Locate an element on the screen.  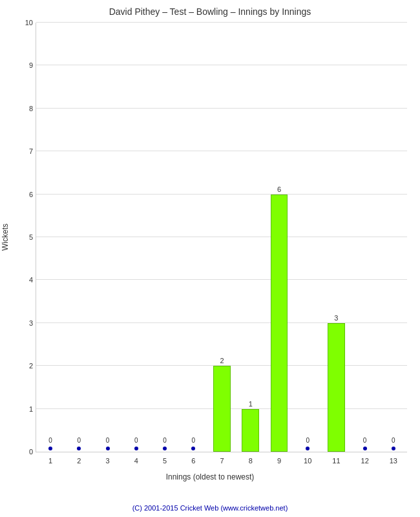
y-axis-label: Wickets is located at coordinates (5, 238).